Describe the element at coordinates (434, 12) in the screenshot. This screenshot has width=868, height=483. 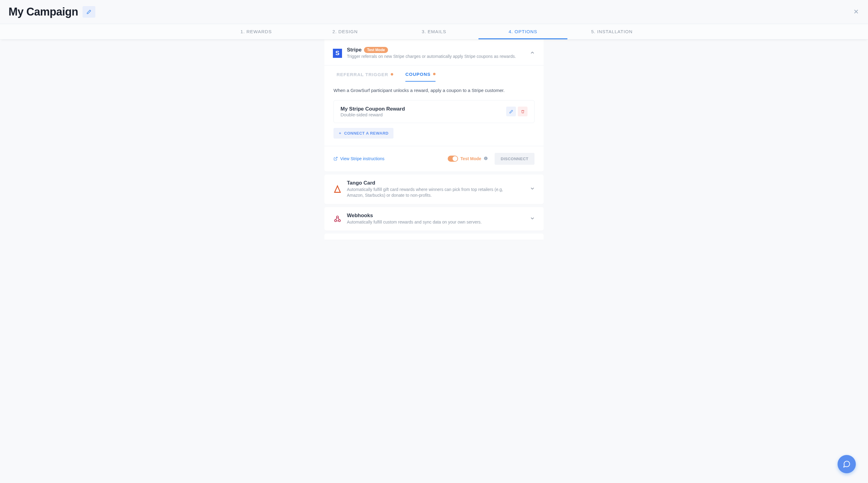
I see `page-header: My Campaign` at that location.